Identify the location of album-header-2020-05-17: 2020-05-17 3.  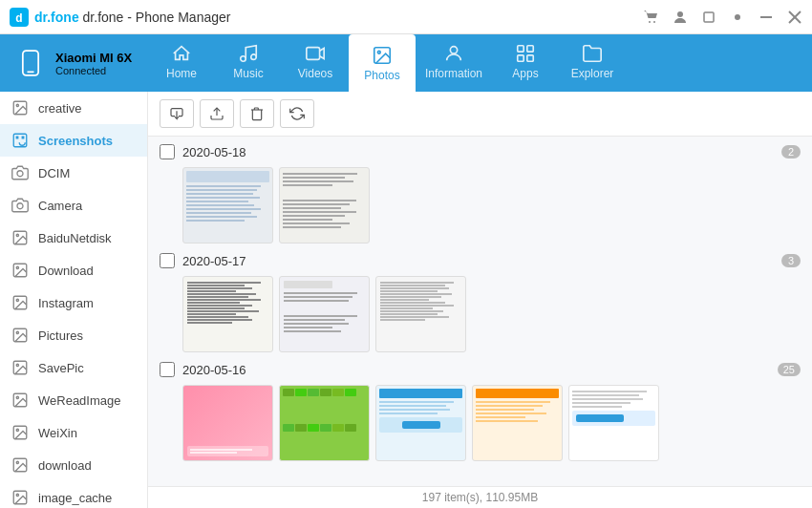
(480, 261).